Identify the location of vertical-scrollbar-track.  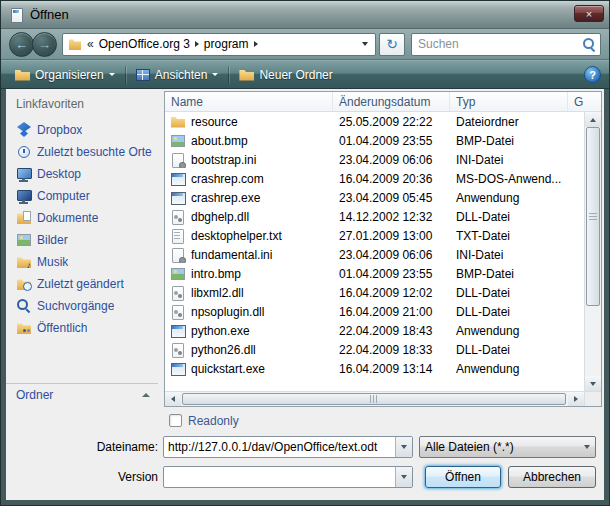
(593, 252).